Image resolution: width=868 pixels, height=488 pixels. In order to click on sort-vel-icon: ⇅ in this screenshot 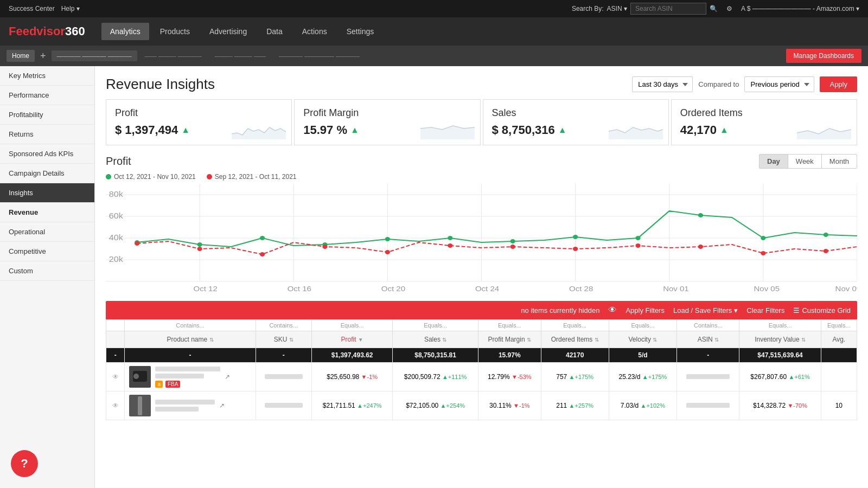, I will do `click(655, 339)`.